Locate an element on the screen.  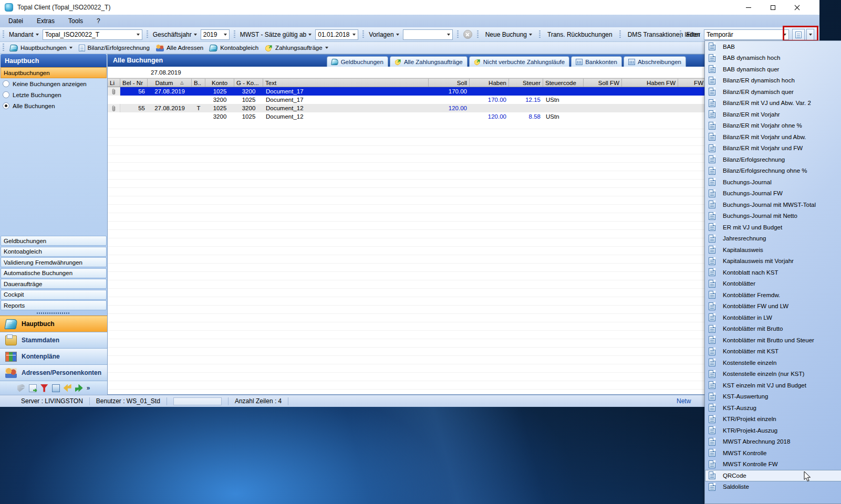
column-header-konto: Konto is located at coordinates (220, 83).